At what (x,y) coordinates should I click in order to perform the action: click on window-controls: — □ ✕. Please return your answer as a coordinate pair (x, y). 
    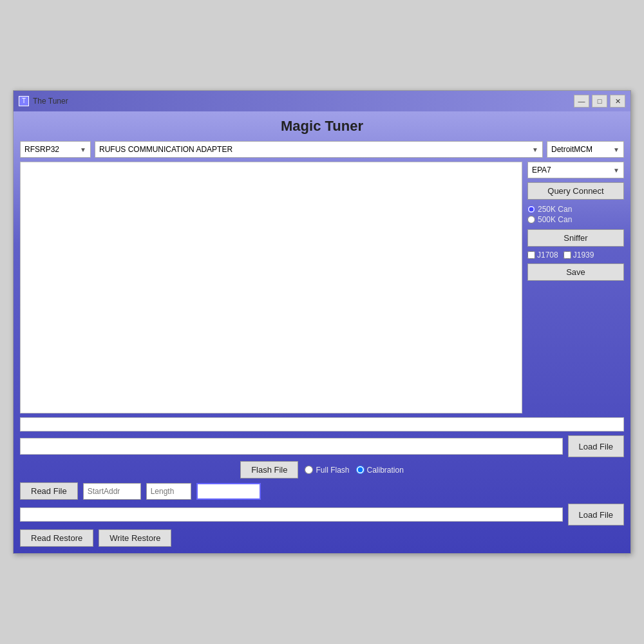
    Looking at the image, I should click on (600, 101).